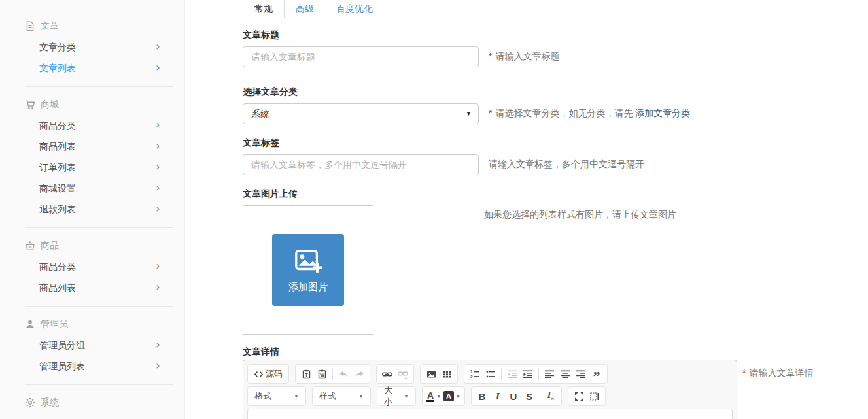 The width and height of the screenshot is (868, 419). What do you see at coordinates (490, 414) in the screenshot?
I see `editor-content-area` at bounding box center [490, 414].